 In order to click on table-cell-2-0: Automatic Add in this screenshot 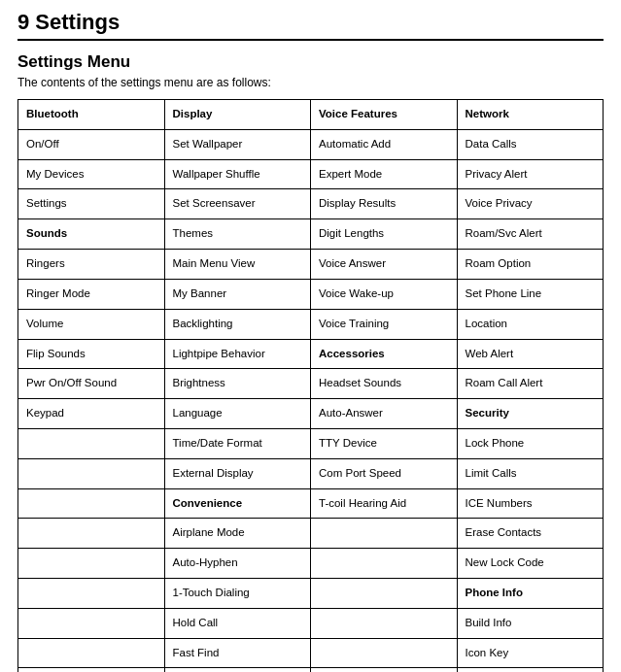, I will do `click(385, 144)`.